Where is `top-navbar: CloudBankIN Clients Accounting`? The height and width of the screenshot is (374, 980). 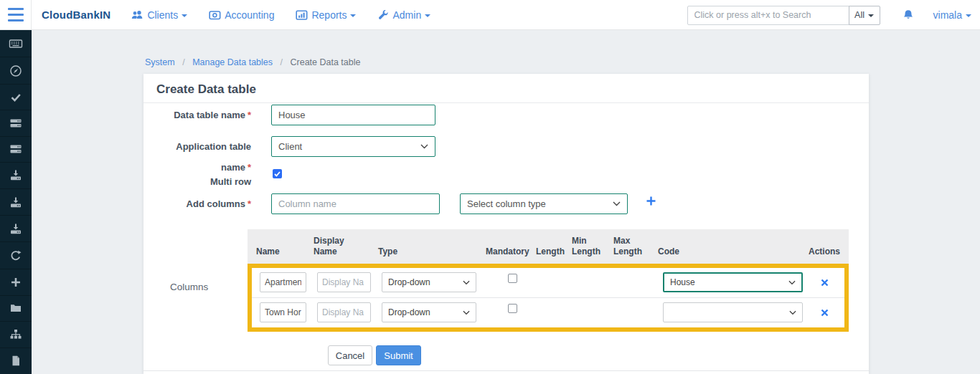
top-navbar: CloudBankIN Clients Accounting is located at coordinates (490, 15).